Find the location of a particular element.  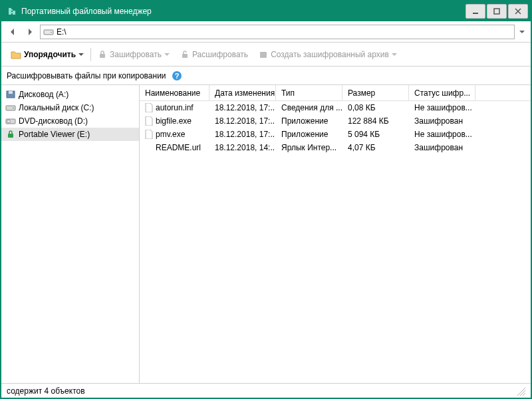

help-icon: ? is located at coordinates (177, 76).